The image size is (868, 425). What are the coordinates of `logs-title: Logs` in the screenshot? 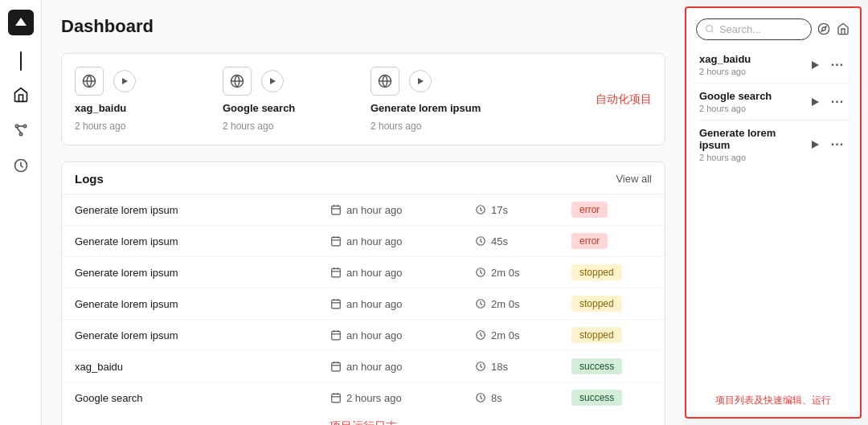 It's located at (89, 178).